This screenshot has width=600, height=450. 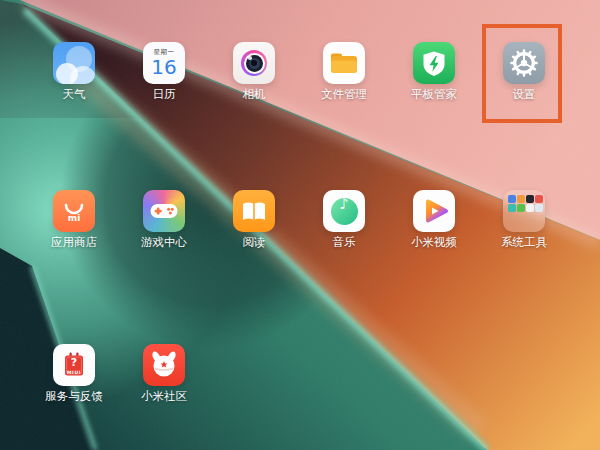 I want to click on app-label: 服务与反馈, so click(x=74, y=396).